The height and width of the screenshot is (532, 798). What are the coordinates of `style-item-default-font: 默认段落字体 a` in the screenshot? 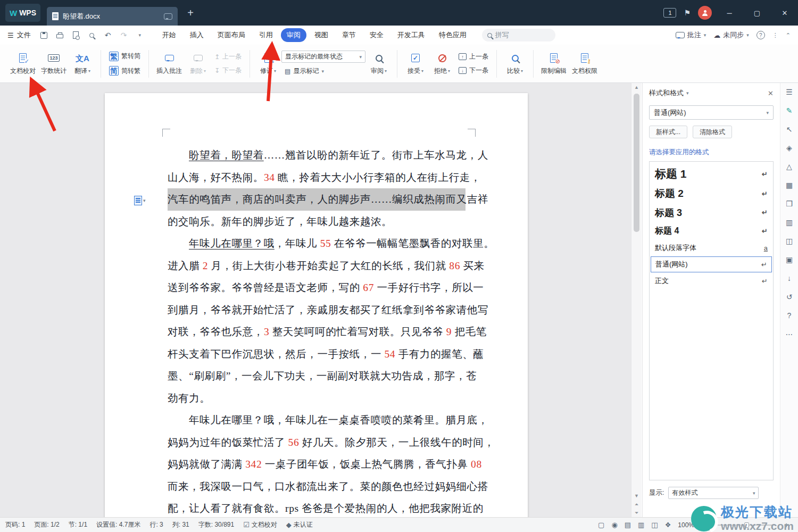 It's located at (711, 248).